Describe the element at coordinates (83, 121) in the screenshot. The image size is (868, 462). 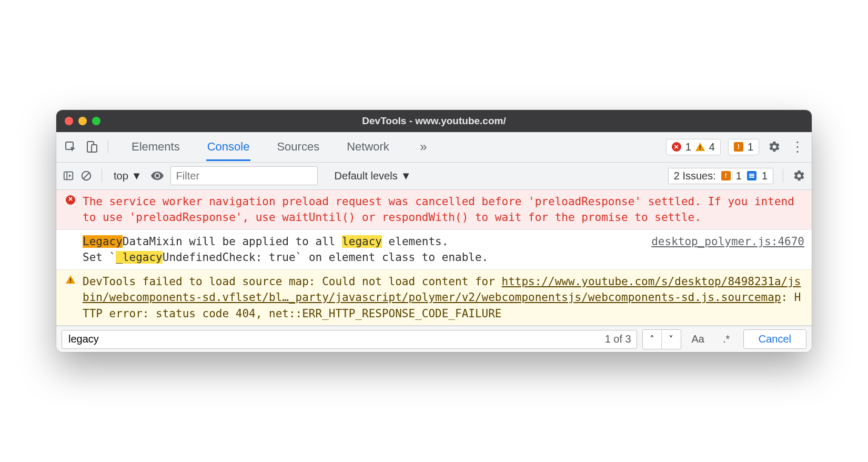
I see `minimize-window-button` at that location.